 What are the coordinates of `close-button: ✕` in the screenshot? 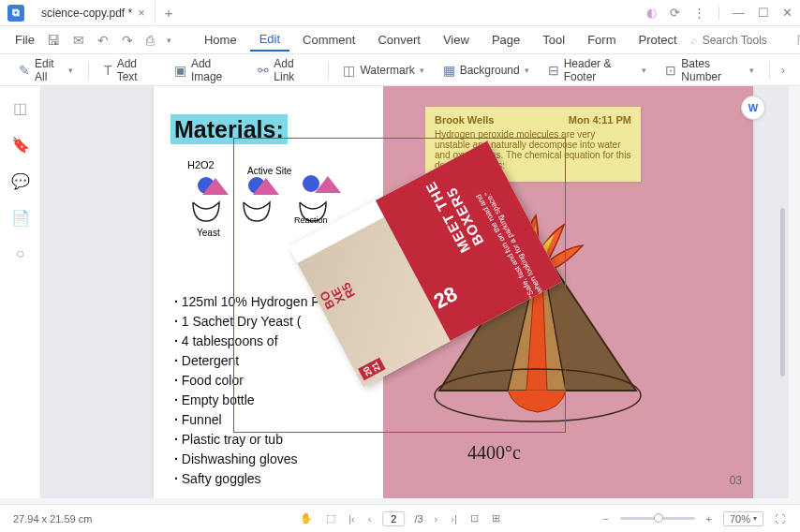 It's located at (787, 13).